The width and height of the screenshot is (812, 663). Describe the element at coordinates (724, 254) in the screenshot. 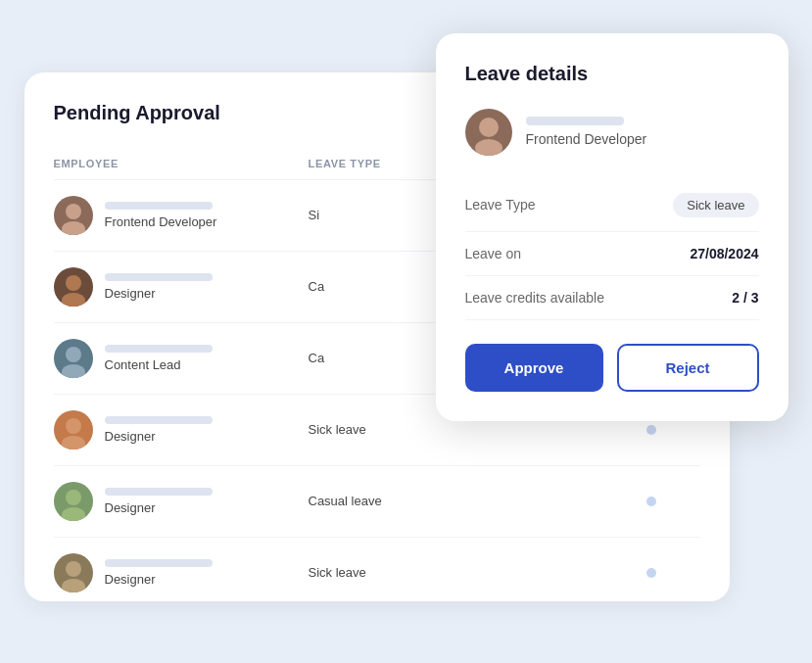

I see `leave-on-value: 27/08/2024` at that location.